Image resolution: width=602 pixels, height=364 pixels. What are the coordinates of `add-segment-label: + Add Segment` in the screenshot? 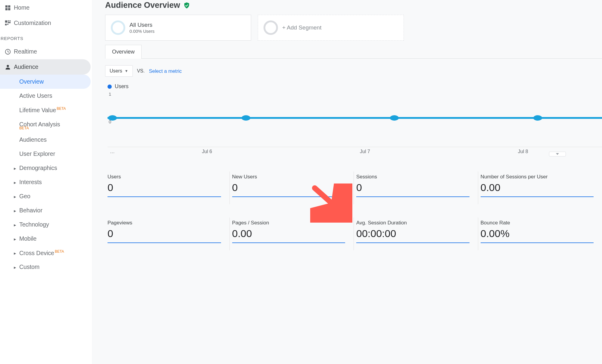 It's located at (302, 28).